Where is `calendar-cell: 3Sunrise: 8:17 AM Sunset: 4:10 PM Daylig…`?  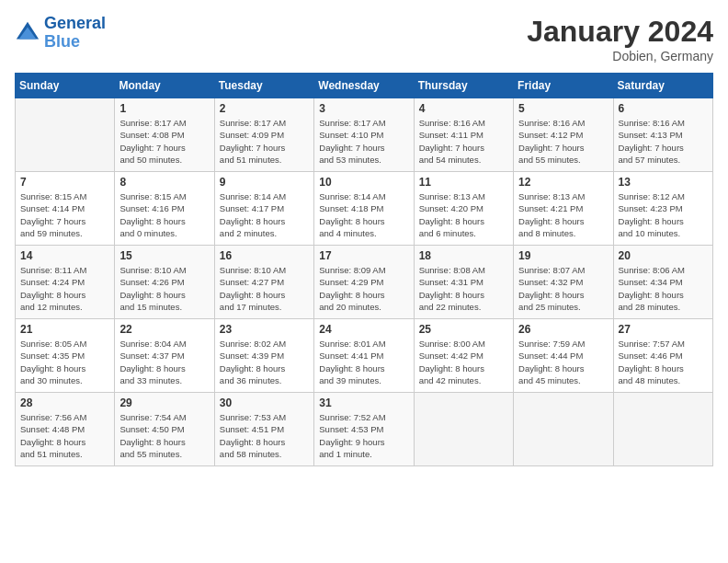
calendar-cell: 3Sunrise: 8:17 AM Sunset: 4:10 PM Daylig… is located at coordinates (364, 135).